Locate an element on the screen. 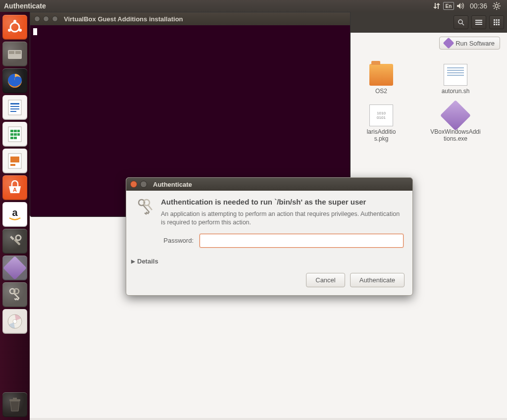 The width and height of the screenshot is (507, 420). run-software-label: Run Software is located at coordinates (475, 44).